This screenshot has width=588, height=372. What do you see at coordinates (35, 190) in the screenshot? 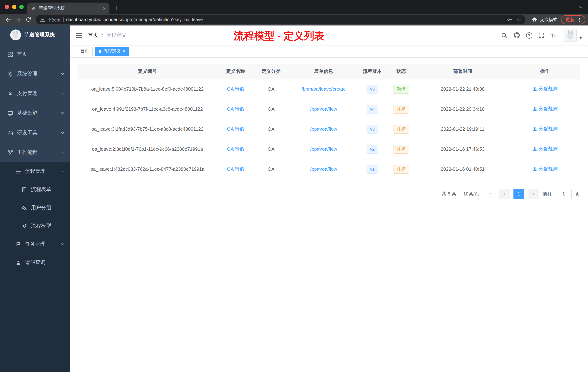
I see `sidebar-item-process-form: 流程表单` at bounding box center [35, 190].